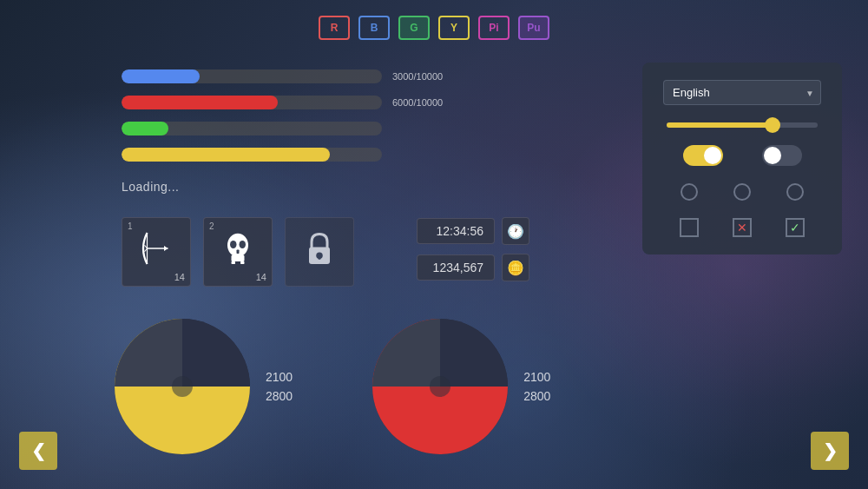  What do you see at coordinates (742, 92) in the screenshot?
I see `language-select-wrap: English Spanish French German Japanese ▼` at bounding box center [742, 92].